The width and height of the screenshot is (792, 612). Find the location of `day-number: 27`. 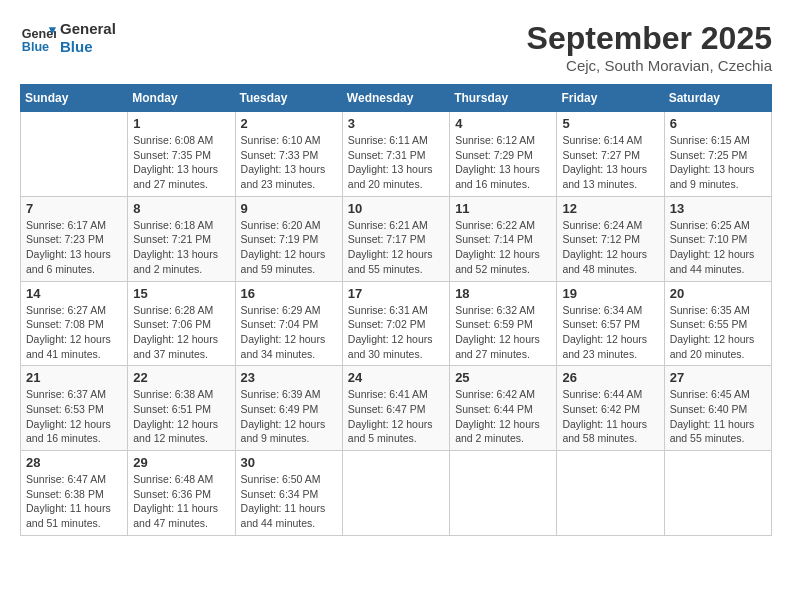

day-number: 27 is located at coordinates (718, 378).